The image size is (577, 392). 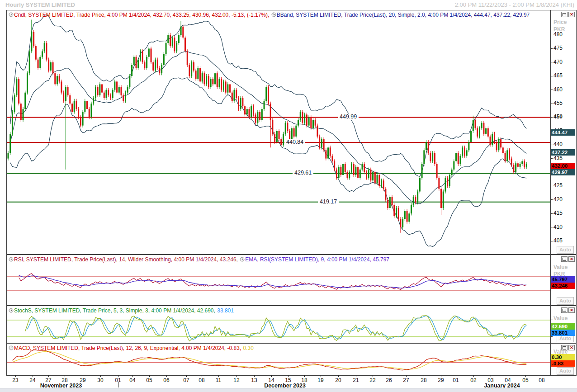 I want to click on price-tick-label: 420, so click(x=558, y=199).